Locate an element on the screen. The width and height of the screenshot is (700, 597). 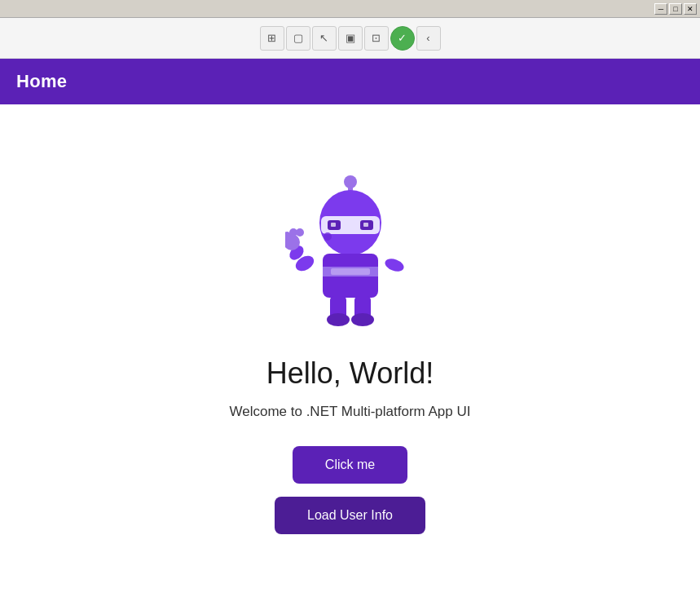
maximize-button: □ is located at coordinates (676, 9).